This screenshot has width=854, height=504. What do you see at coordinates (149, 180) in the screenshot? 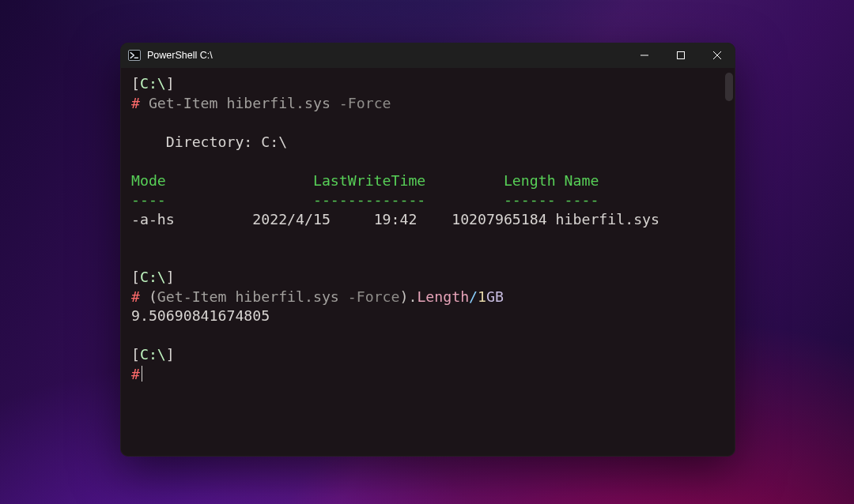
I see `col-mode: Mode` at bounding box center [149, 180].